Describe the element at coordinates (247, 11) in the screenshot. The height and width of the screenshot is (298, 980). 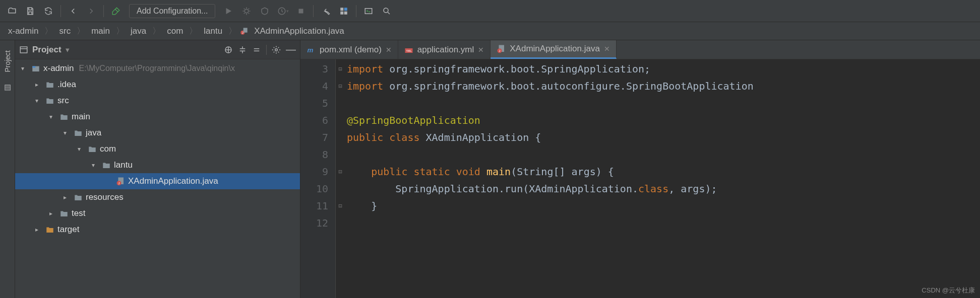
I see `debug-icon` at that location.